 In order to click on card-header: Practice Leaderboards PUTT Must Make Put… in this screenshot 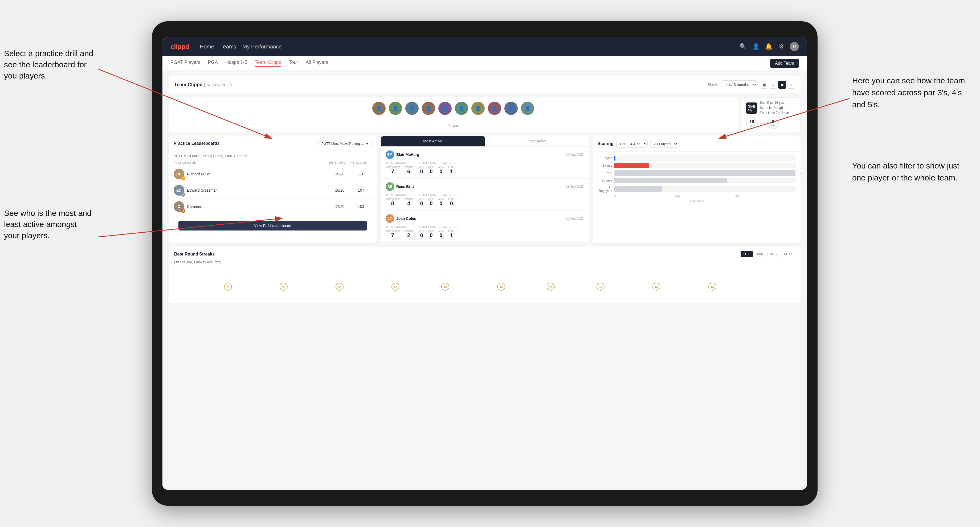, I will do `click(273, 144)`.